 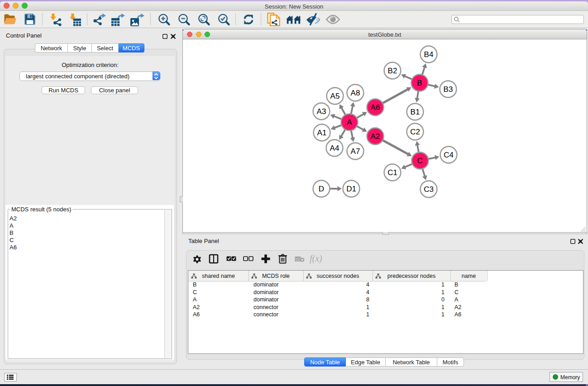 What do you see at coordinates (448, 90) in the screenshot?
I see `svg-text: B3` at bounding box center [448, 90].